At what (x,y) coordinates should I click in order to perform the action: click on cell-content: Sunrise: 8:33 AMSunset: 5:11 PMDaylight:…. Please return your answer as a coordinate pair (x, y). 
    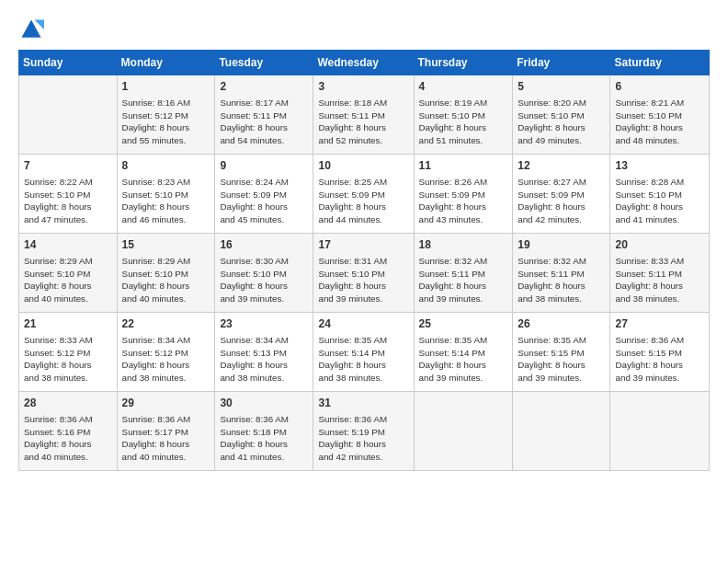
    Looking at the image, I should click on (660, 280).